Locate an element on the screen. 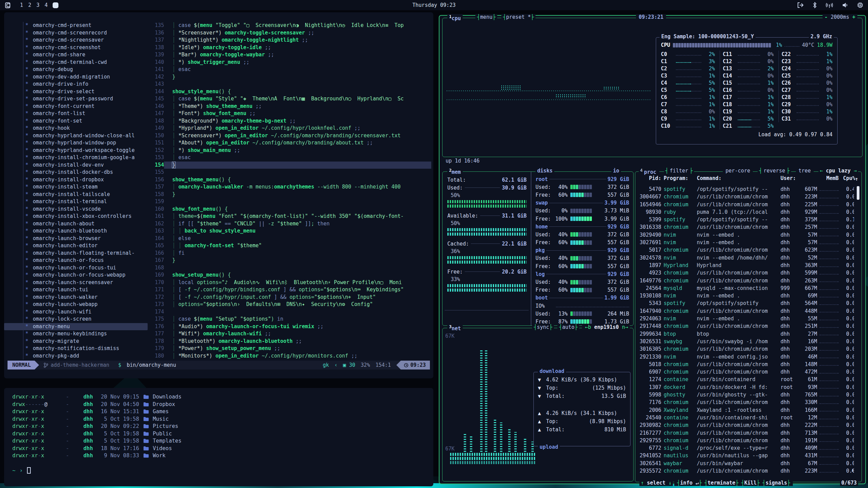  process-row: 1307dockerd/usr/bin/dockerd -H fd:root93… is located at coordinates (747, 387).